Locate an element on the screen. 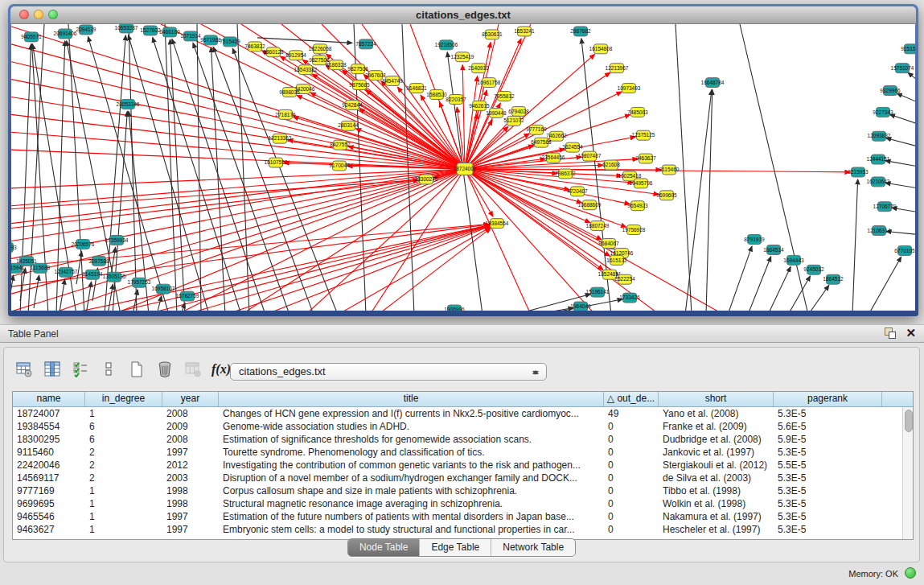 This screenshot has height=585, width=924. graph-node: 12325419 is located at coordinates (463, 57).